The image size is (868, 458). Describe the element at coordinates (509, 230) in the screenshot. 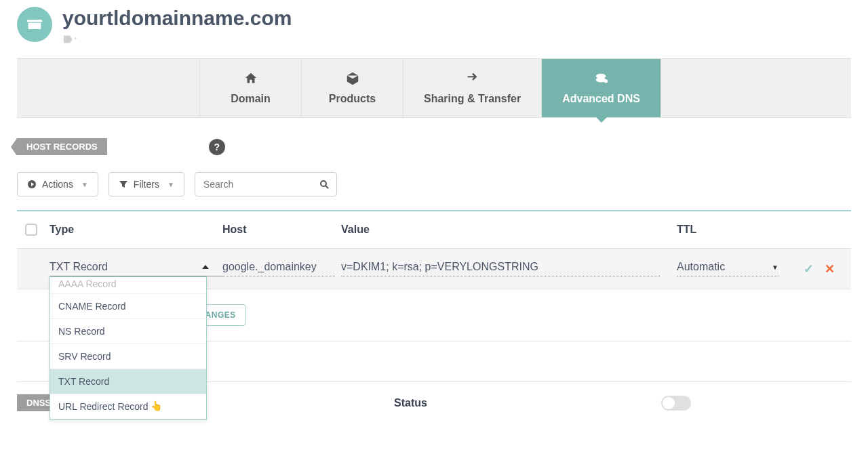

I see `column-value: Value` at that location.